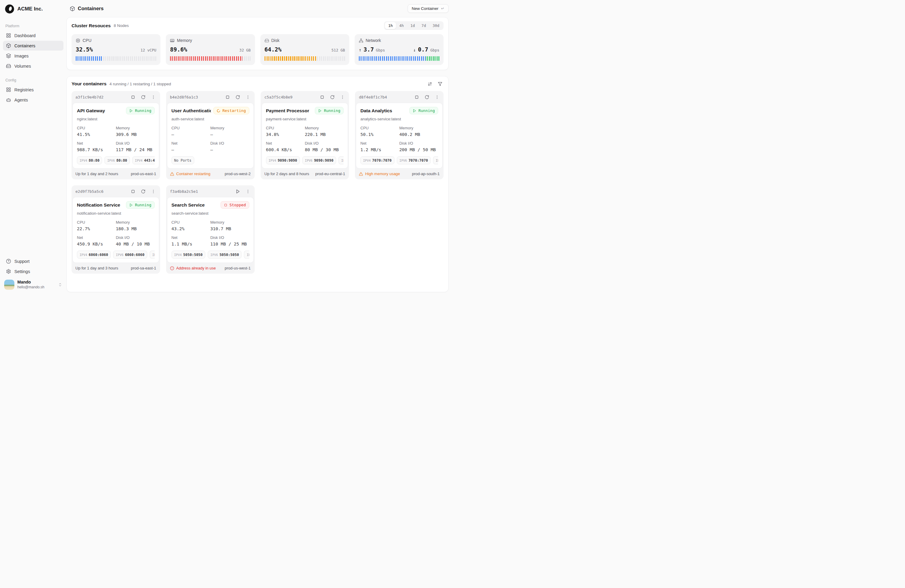 This screenshot has height=588, width=905. Describe the element at coordinates (305, 119) in the screenshot. I see `container-image: payment-service:latest` at that location.